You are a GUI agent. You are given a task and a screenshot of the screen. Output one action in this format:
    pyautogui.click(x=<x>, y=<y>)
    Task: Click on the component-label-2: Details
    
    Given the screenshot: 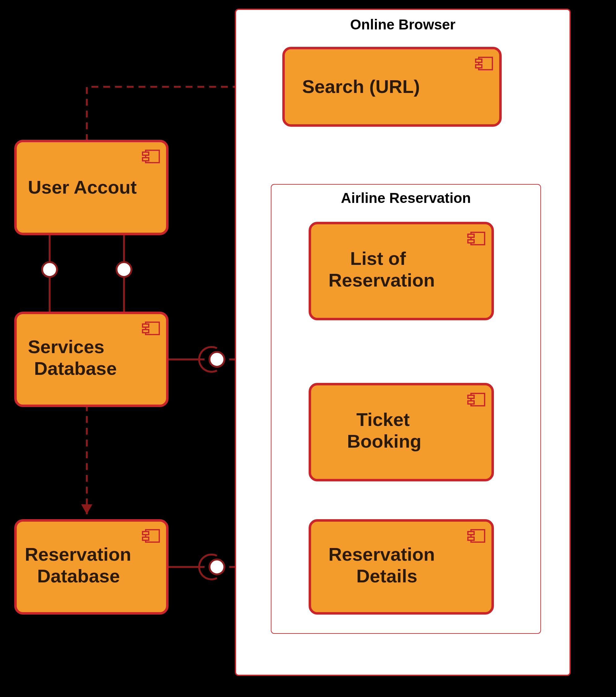 What is the action you would take?
    pyautogui.click(x=387, y=576)
    